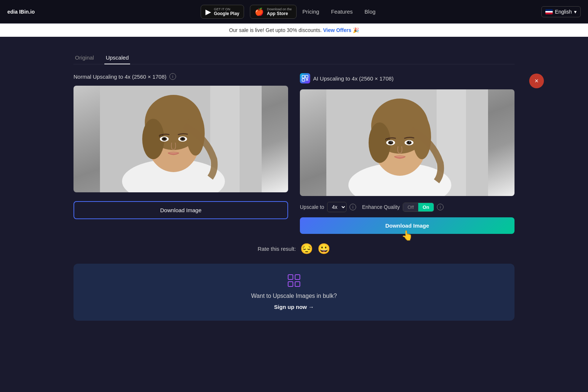 The image size is (588, 392). Describe the element at coordinates (381, 207) in the screenshot. I see `enhance-label: Enhance Quality` at that location.